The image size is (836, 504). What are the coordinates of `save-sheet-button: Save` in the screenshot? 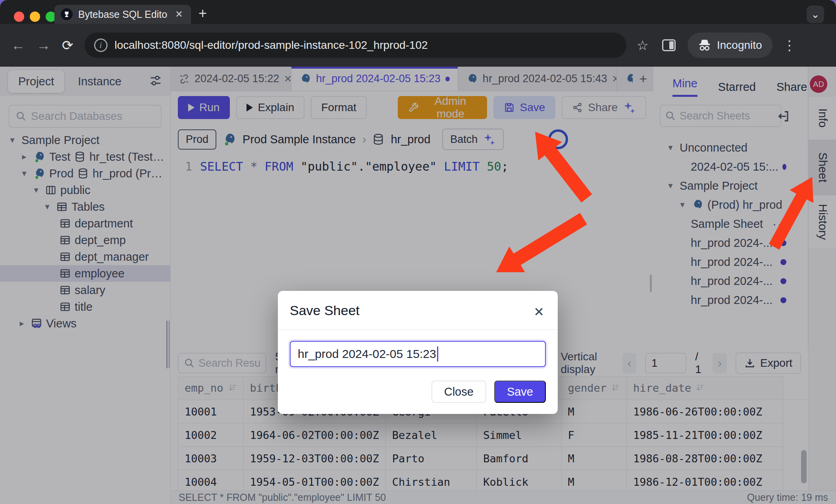 It's located at (524, 108).